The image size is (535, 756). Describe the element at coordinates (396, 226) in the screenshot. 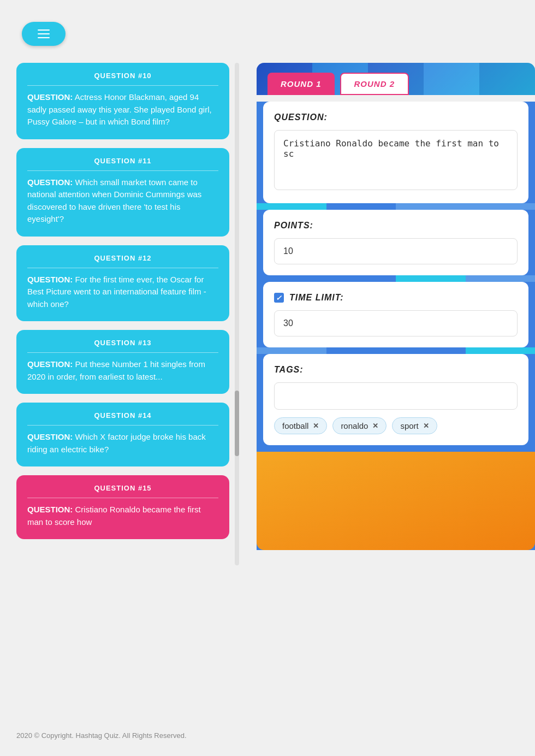

I see `points-label: POINTS:` at that location.